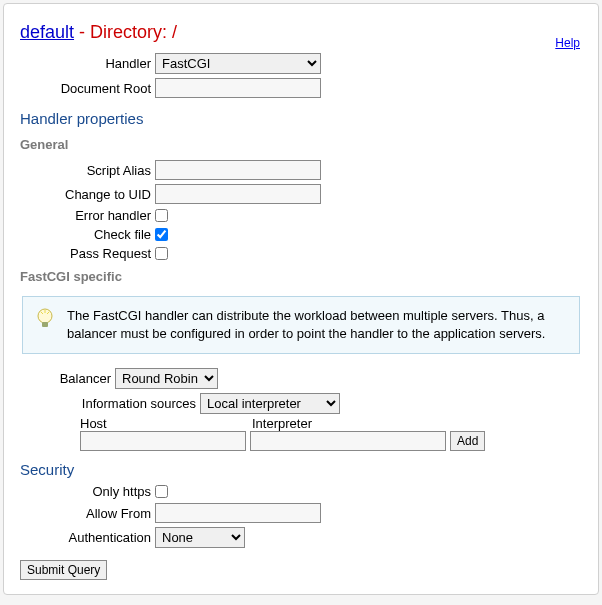  Describe the element at coordinates (348, 441) in the screenshot. I see `interpreter-input` at that location.